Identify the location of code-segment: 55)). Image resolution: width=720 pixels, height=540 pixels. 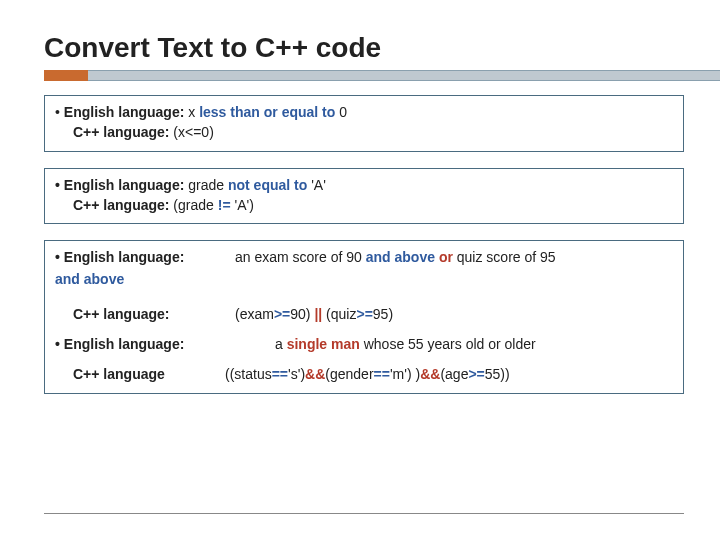
(498, 374).